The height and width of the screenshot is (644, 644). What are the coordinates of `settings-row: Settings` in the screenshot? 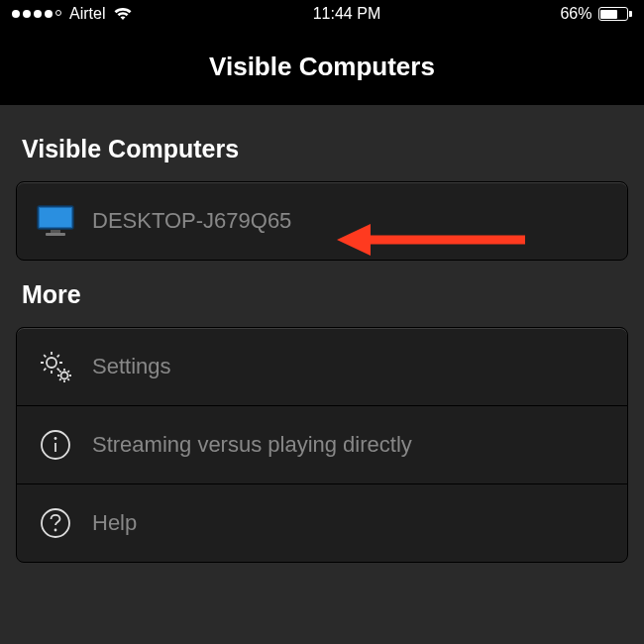 It's located at (322, 367).